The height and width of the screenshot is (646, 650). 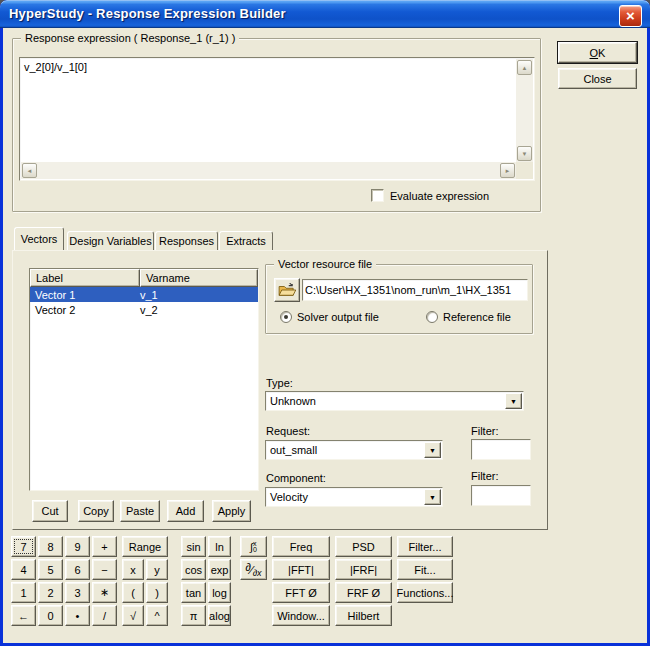 What do you see at coordinates (425, 546) in the screenshot?
I see `filter-button: Filter...` at bounding box center [425, 546].